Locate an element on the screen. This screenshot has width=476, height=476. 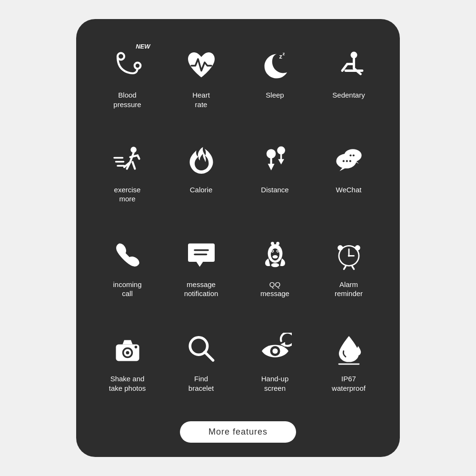
heart-rate-icon is located at coordinates (201, 66).